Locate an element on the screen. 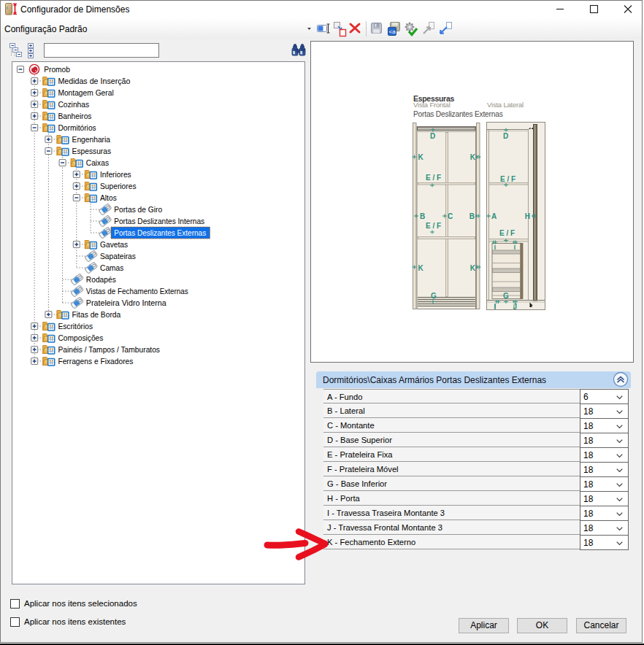 This screenshot has width=644, height=645. svg-text: Altos is located at coordinates (108, 198).